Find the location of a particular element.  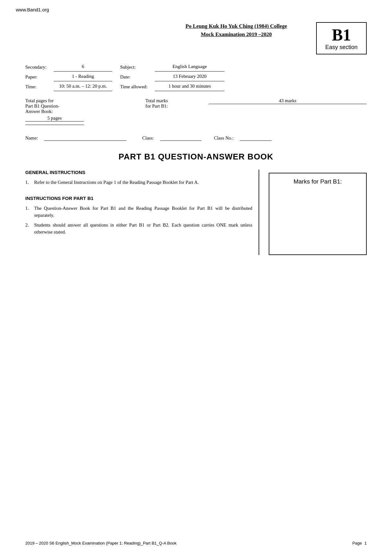

paper-value: 1 - Reading is located at coordinates (83, 77).